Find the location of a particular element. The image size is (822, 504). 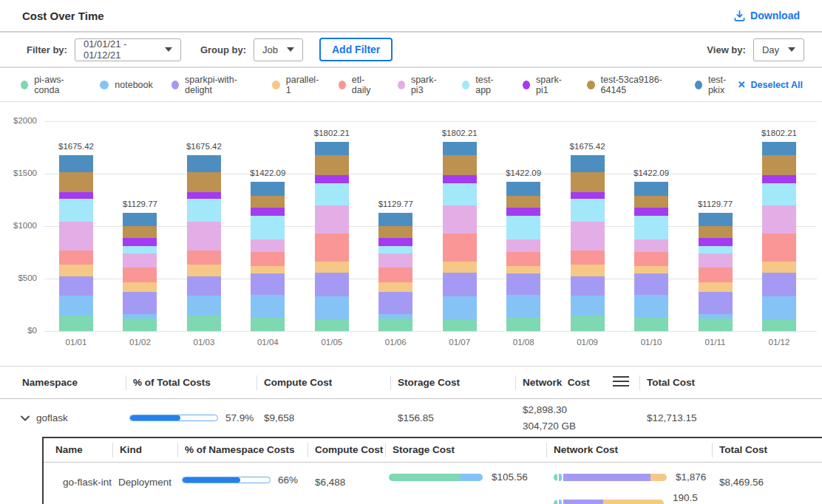

download-button: Download is located at coordinates (767, 16).